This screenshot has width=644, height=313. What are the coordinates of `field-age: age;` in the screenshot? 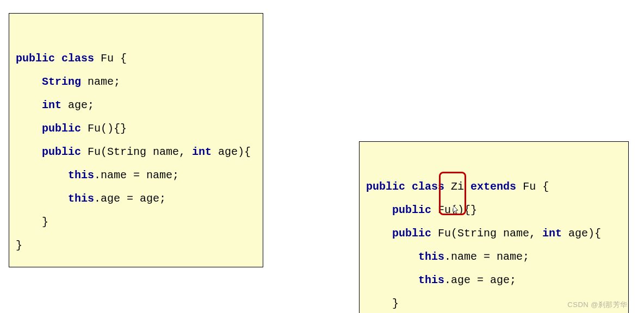 It's located at (81, 105).